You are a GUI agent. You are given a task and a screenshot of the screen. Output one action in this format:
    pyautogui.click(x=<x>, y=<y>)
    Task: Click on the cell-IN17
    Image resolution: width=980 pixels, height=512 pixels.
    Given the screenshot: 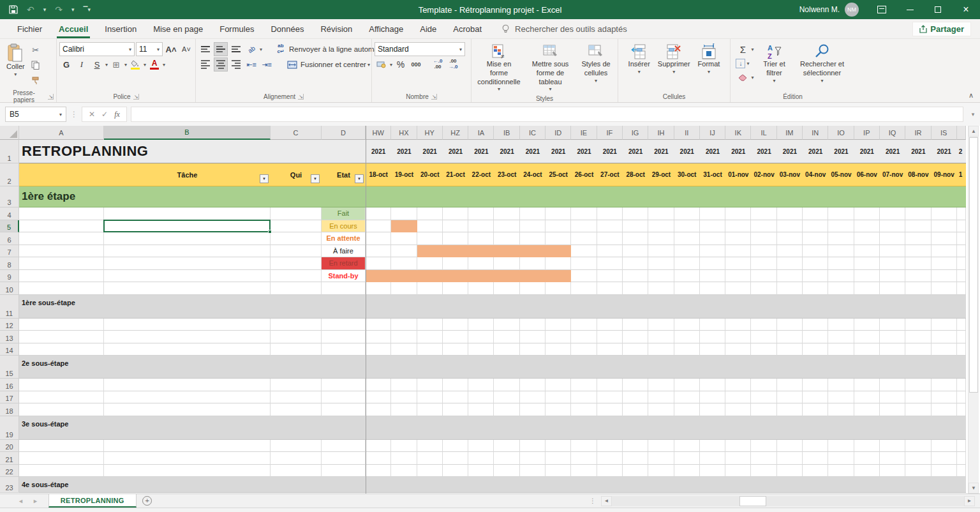 What is the action you would take?
    pyautogui.click(x=815, y=398)
    